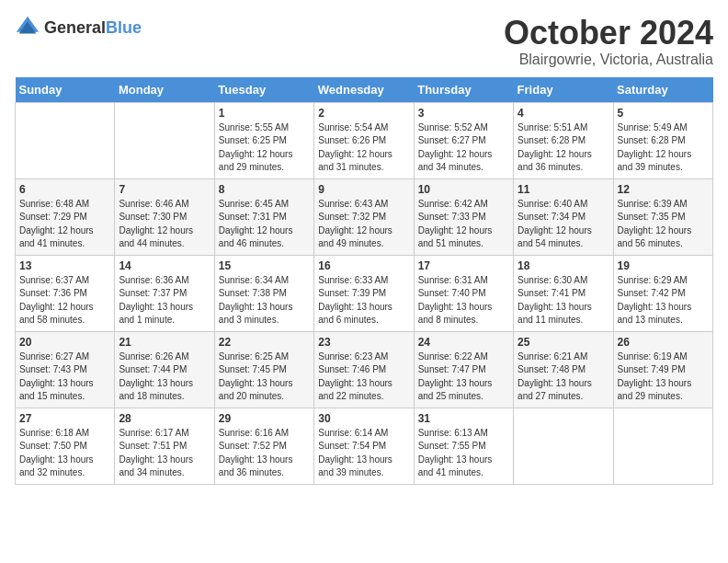  Describe the element at coordinates (75, 28) in the screenshot. I see `logo-text-general: General` at that location.